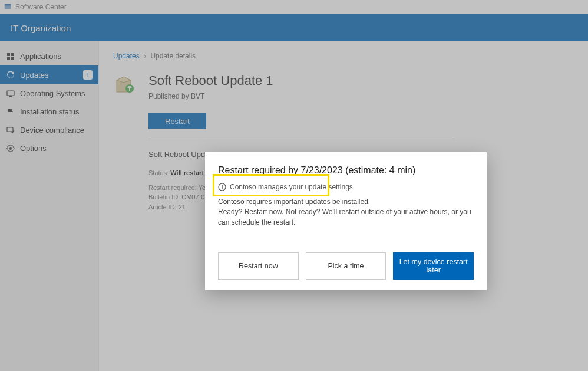 This screenshot has width=588, height=371. What do you see at coordinates (346, 212) in the screenshot?
I see `dialog-body: Contoso requires important updates be in…` at bounding box center [346, 212].